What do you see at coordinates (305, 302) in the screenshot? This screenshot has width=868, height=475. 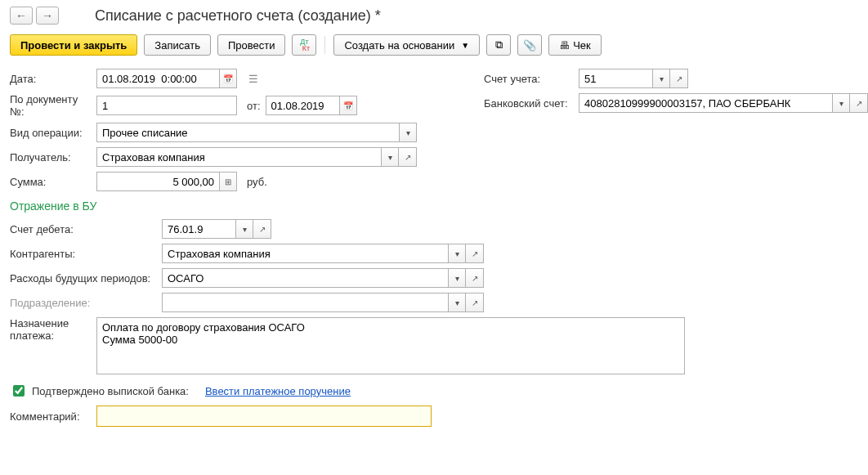 I see `subdiv-input` at bounding box center [305, 302].